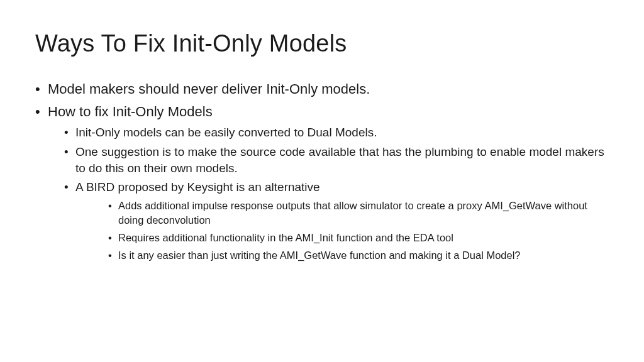 The width and height of the screenshot is (644, 362). Describe the element at coordinates (342, 238) in the screenshot. I see `list-item: Requires additional functionality in the…` at that location.